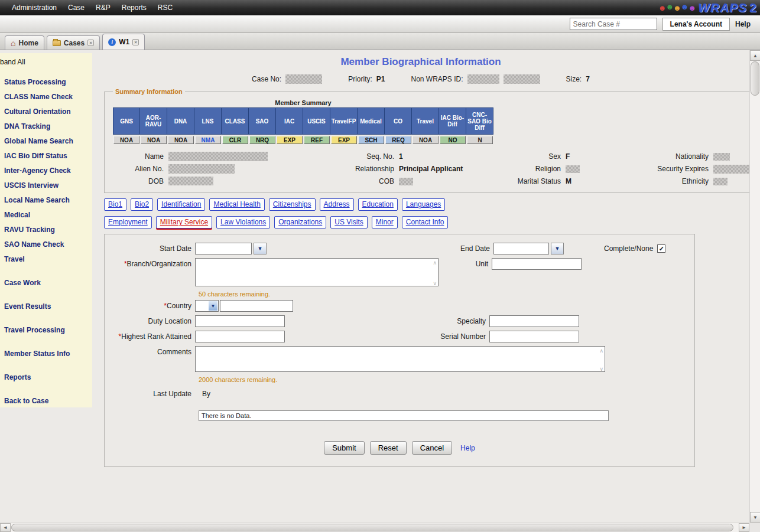 This screenshot has height=532, width=760. I want to click on summary-col-class: CLASSCLR, so click(235, 126).